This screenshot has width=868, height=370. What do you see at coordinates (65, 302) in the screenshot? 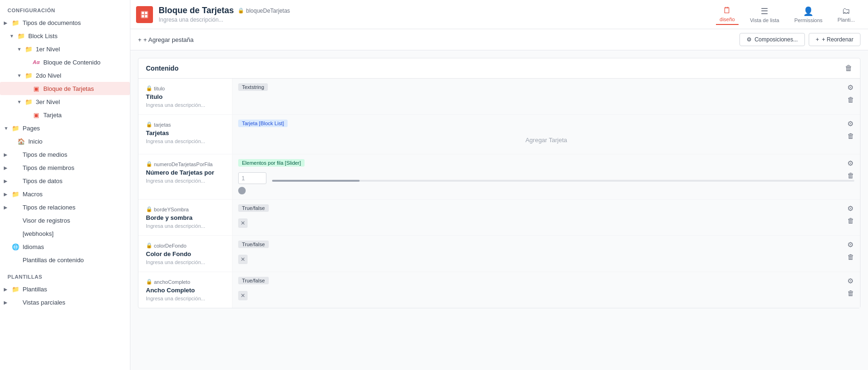
I see `sidebar-item-vistas-parciales: ▶ Vistas parciales` at bounding box center [65, 302].